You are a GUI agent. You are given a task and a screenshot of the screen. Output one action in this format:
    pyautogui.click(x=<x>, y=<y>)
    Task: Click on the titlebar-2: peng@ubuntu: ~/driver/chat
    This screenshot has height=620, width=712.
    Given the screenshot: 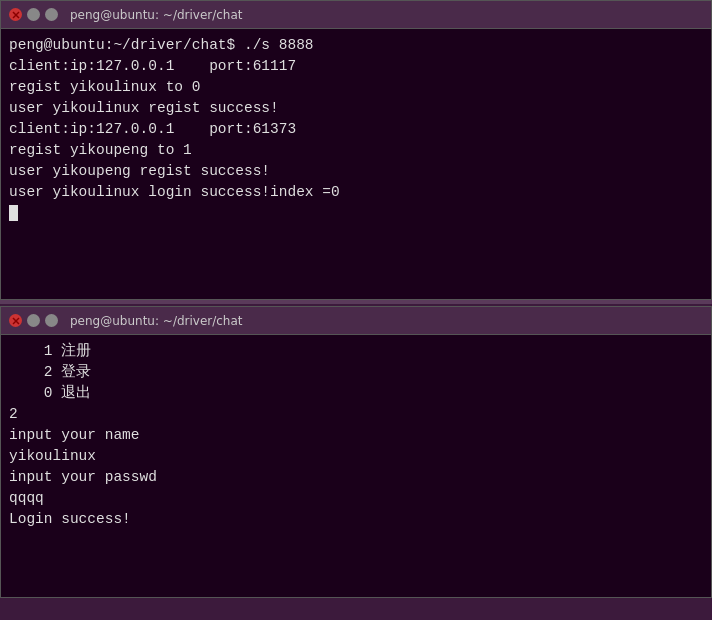 What is the action you would take?
    pyautogui.click(x=356, y=321)
    